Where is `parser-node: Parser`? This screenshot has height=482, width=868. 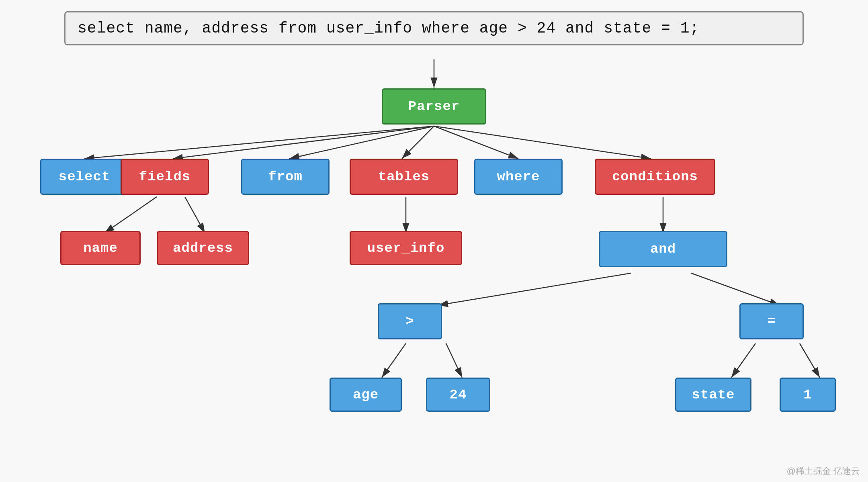 parser-node: Parser is located at coordinates (434, 106).